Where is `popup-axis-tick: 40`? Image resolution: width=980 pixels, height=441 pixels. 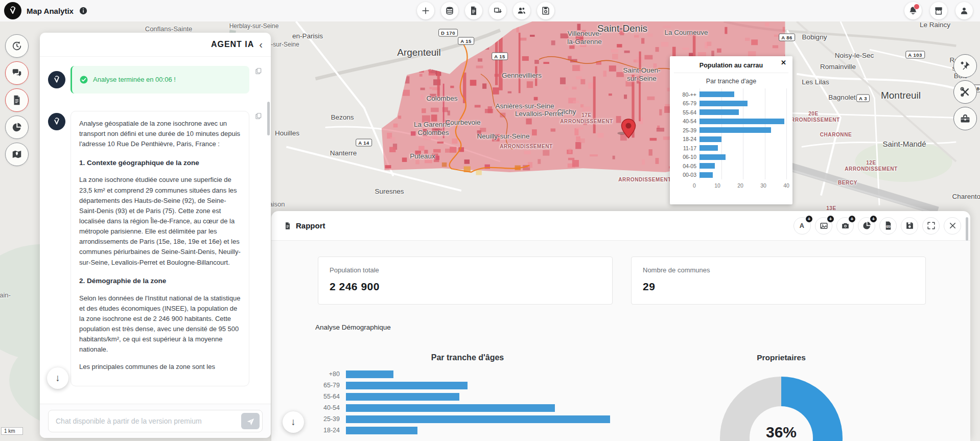 popup-axis-tick: 40 is located at coordinates (786, 185).